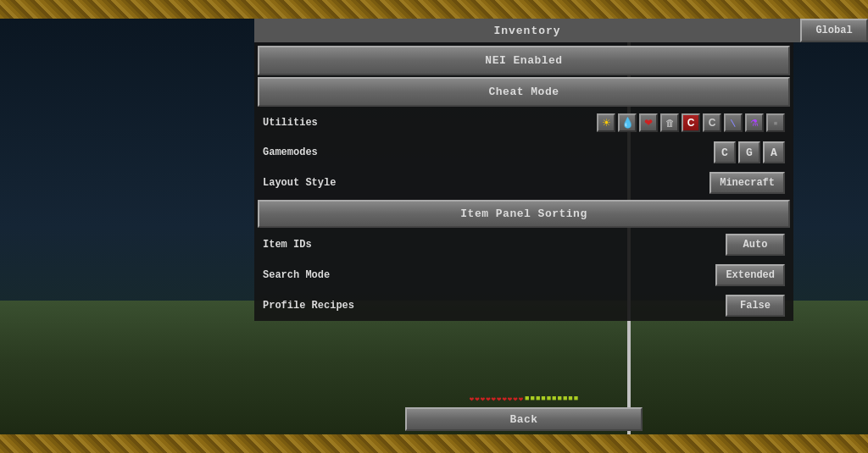  What do you see at coordinates (750, 275) in the screenshot?
I see `search-mode-button: Extended` at bounding box center [750, 275].